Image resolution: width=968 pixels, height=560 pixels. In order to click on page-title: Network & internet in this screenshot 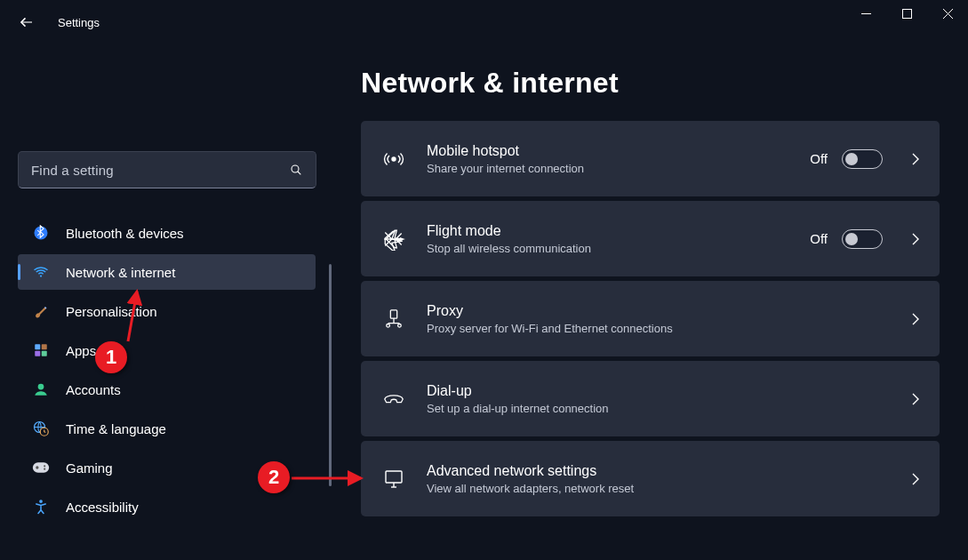, I will do `click(651, 84)`.